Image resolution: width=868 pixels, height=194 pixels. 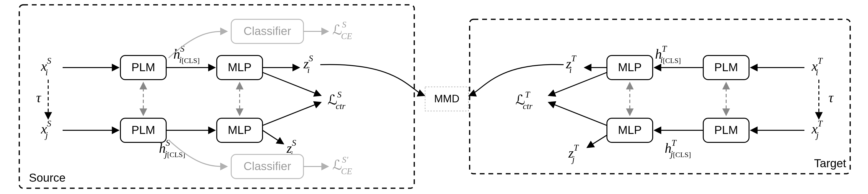 What do you see at coordinates (46, 67) in the screenshot?
I see `x-i-S: xSi` at bounding box center [46, 67].